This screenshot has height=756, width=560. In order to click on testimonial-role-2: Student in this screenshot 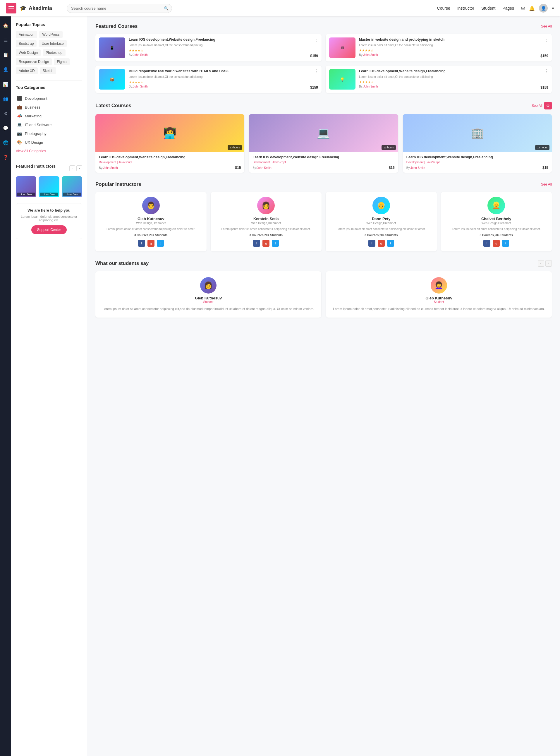, I will do `click(439, 302)`.